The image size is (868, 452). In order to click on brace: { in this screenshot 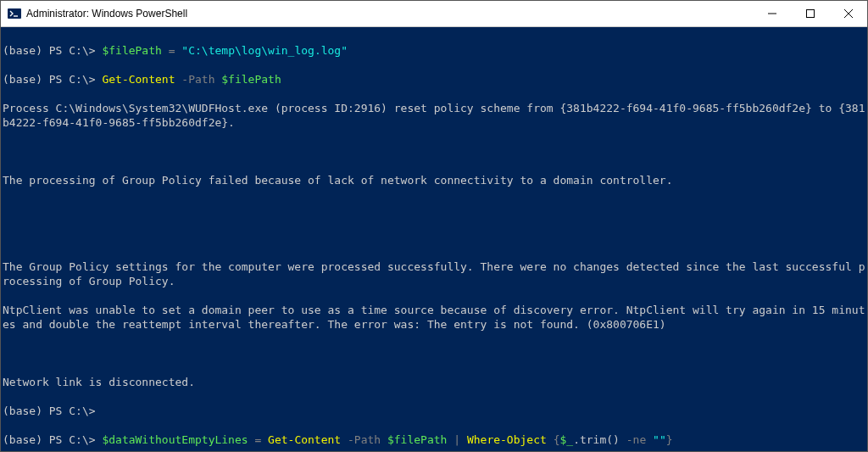, I will do `click(554, 439)`.